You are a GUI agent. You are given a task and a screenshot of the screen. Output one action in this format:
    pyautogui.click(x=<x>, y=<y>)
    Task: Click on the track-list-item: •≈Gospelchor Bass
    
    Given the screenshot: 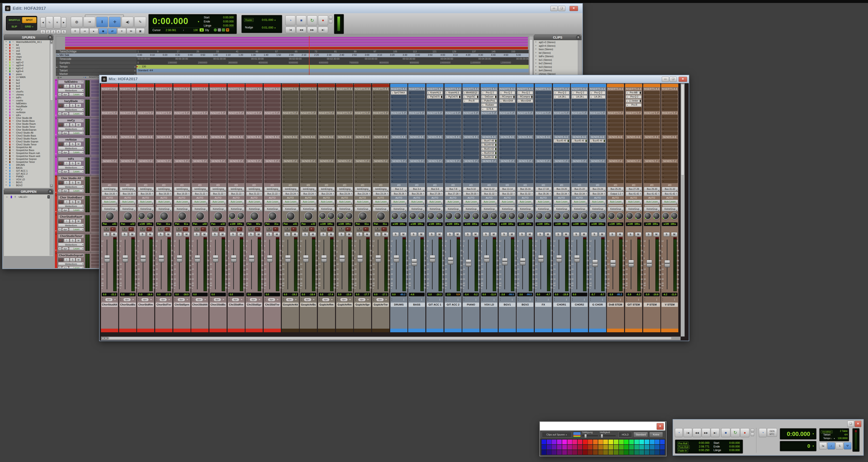 What is the action you would take?
    pyautogui.click(x=27, y=150)
    